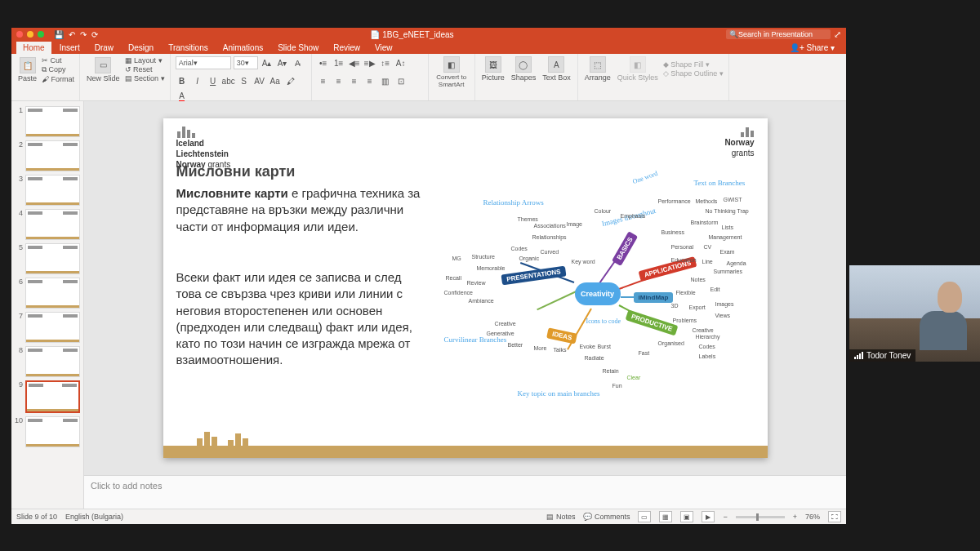  What do you see at coordinates (346, 47) in the screenshot?
I see `tab-review: Review` at bounding box center [346, 47].